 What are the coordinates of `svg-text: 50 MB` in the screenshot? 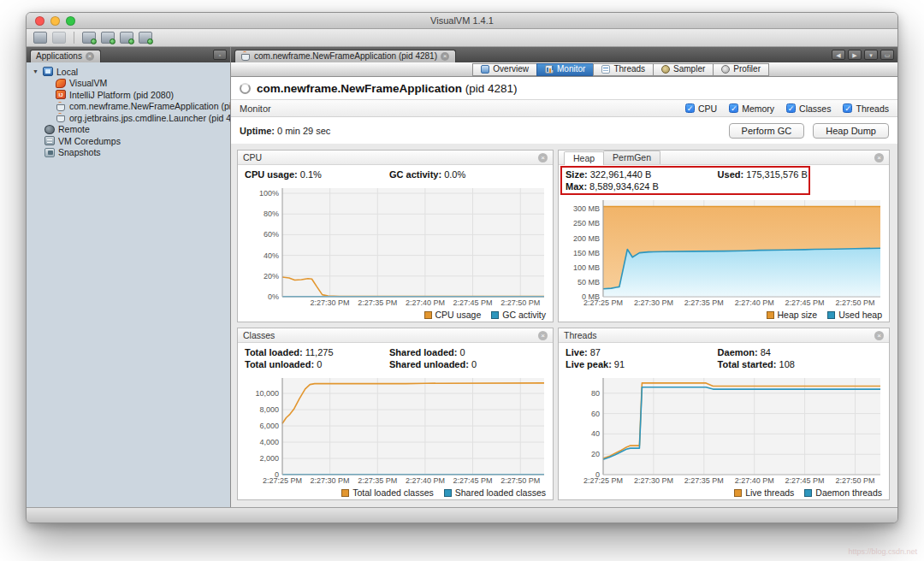 It's located at (589, 282).